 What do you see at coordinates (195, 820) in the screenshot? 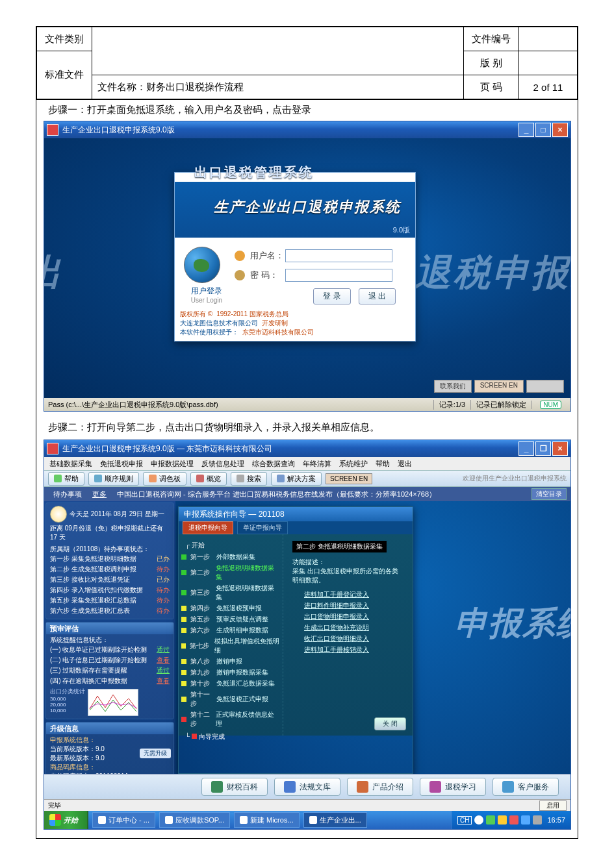
I see `taskbar-item: 应收调款SOP...` at bounding box center [195, 820].